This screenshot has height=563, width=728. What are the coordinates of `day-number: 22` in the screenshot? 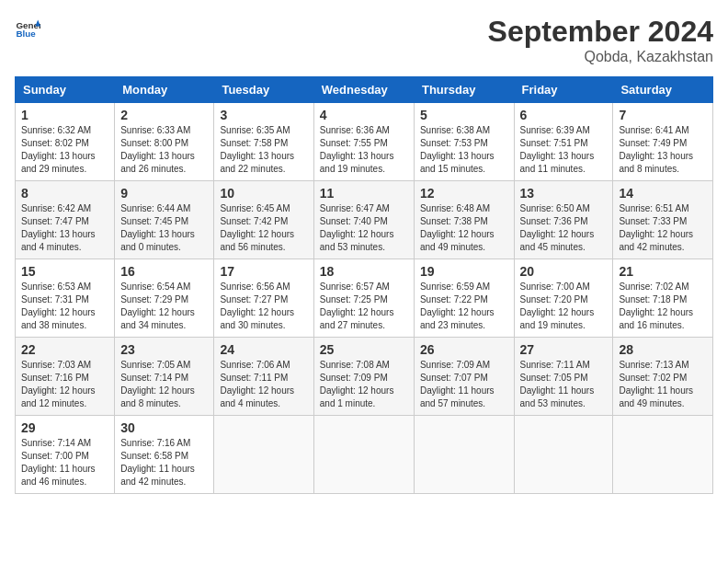 It's located at (64, 350).